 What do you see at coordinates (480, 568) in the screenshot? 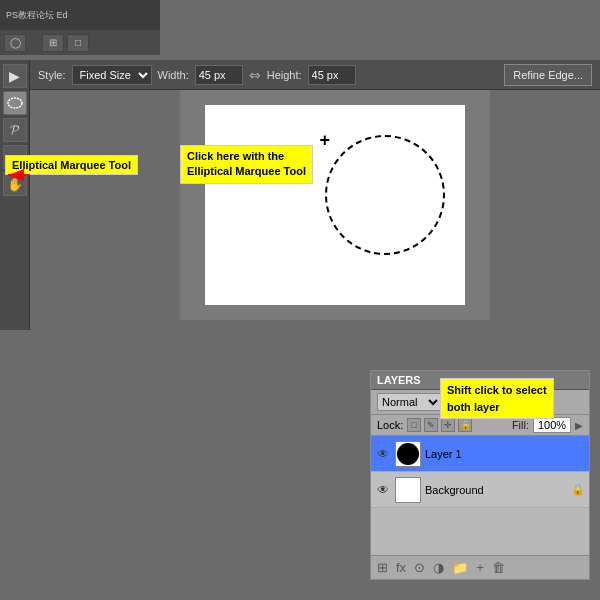
I see `layers-new-icon: +` at bounding box center [480, 568].